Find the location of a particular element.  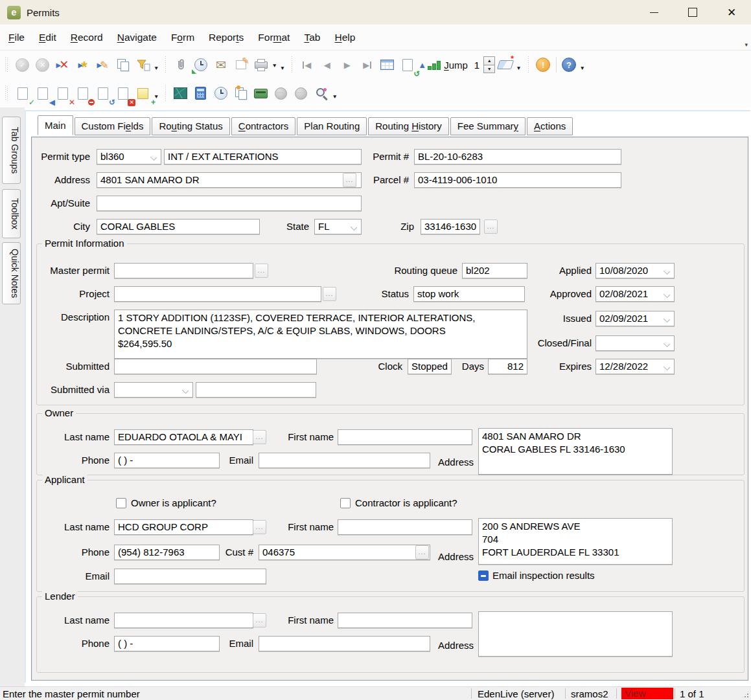

submitted-via-combo is located at coordinates (154, 390).